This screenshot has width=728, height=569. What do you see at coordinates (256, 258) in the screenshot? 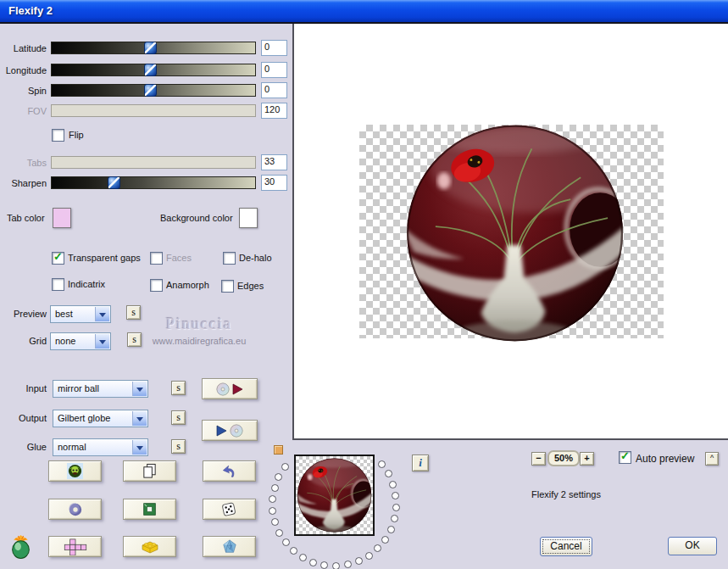
I see `dehalo-label: De-halo` at bounding box center [256, 258].